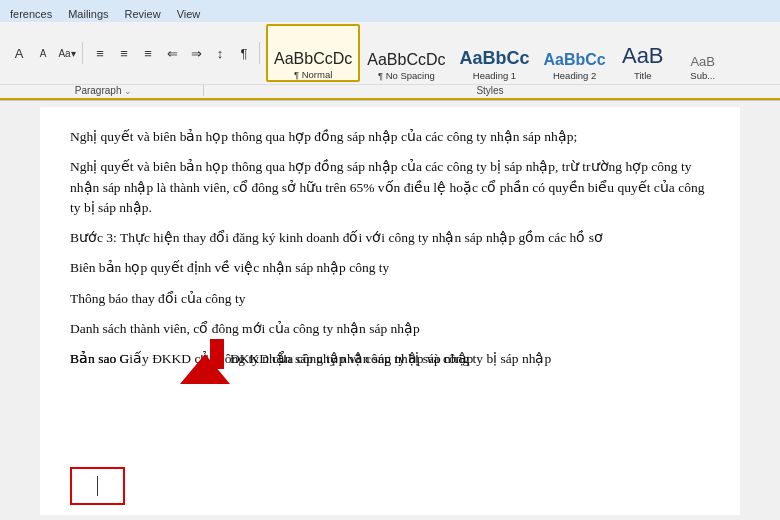  What do you see at coordinates (490, 90) in the screenshot?
I see `styles-section-label: Styles` at bounding box center [490, 90].